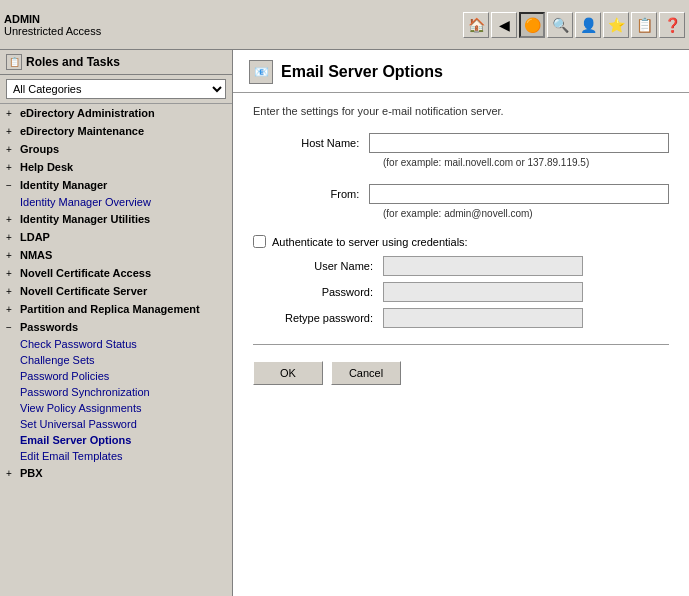  What do you see at coordinates (116, 90) in the screenshot?
I see `category-dropdown-row: All Categories` at bounding box center [116, 90].